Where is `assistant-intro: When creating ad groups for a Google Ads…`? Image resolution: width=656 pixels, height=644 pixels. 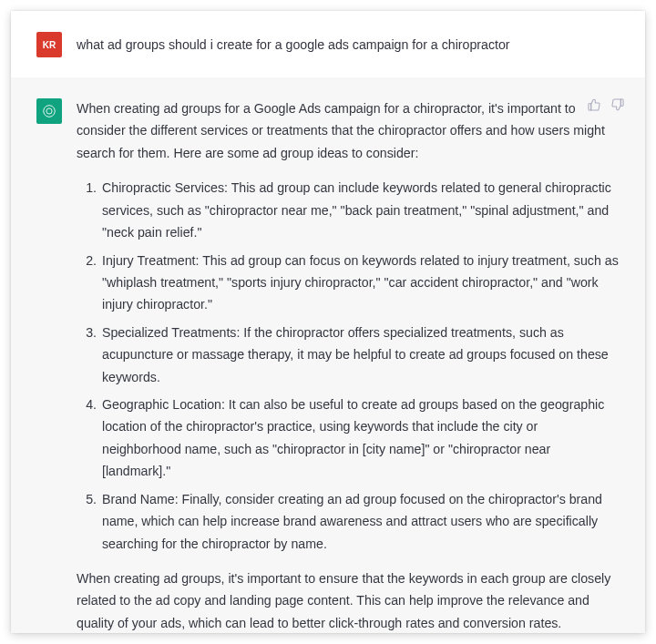
assistant-intro: When creating ad groups for a Google Ads… is located at coordinates (348, 131).